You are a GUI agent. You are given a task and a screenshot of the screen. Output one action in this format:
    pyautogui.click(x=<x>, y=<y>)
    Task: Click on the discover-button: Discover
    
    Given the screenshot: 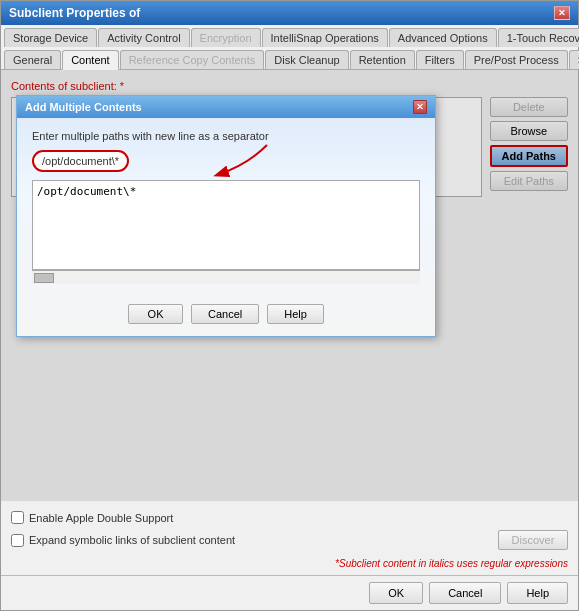 What is the action you would take?
    pyautogui.click(x=533, y=540)
    